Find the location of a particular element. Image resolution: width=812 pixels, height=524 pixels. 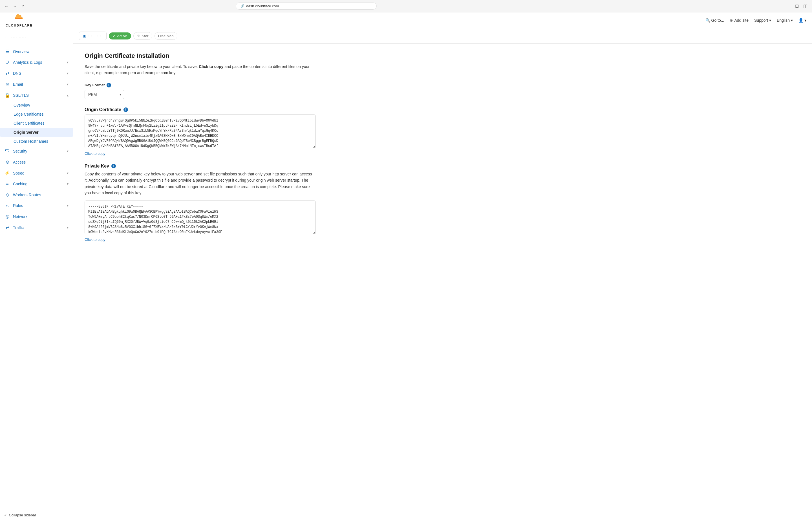

sidebar-item-access: ⊙ Access is located at coordinates (37, 162).